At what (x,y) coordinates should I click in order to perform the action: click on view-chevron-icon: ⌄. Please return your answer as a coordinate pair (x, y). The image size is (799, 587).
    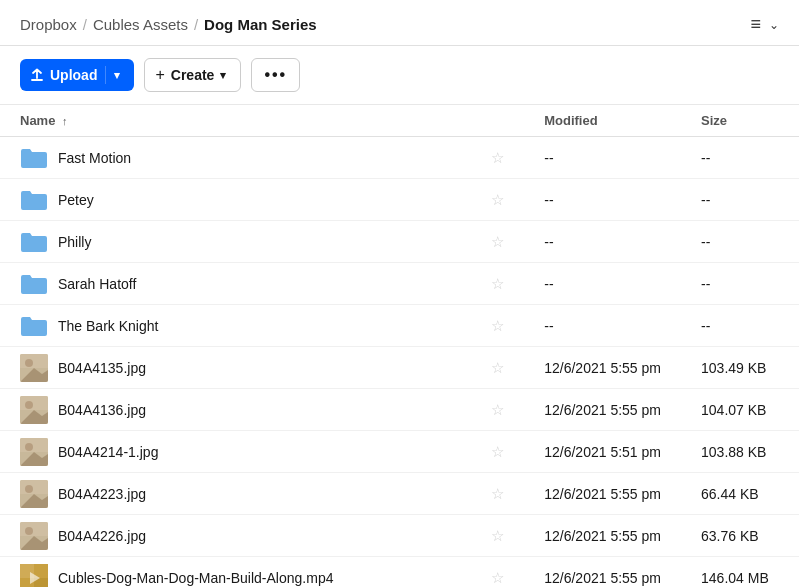
    Looking at the image, I should click on (774, 25).